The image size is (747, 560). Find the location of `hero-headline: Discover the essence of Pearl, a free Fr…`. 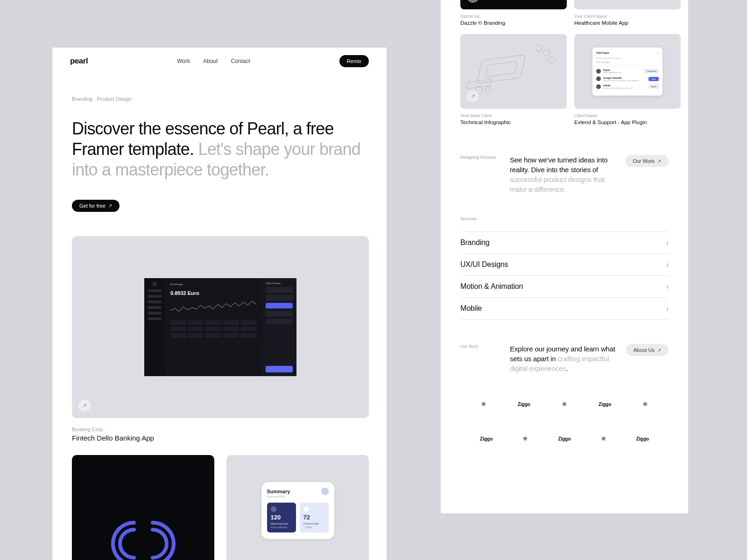

hero-headline: Discover the essence of Pearl, a free Fr… is located at coordinates (217, 149).